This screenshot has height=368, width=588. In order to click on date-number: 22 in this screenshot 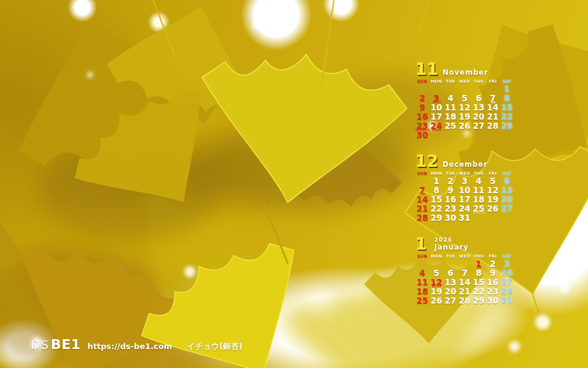, I will do `click(436, 209)`.